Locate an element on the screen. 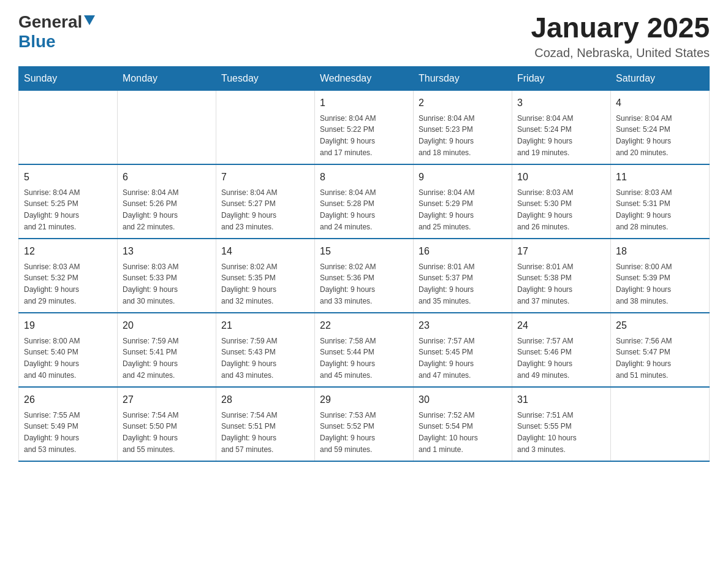 The height and width of the screenshot is (563, 728). table-row: 23Sunrise: 7:57 AM Sunset: 5:45 PM Dayli… is located at coordinates (463, 350).